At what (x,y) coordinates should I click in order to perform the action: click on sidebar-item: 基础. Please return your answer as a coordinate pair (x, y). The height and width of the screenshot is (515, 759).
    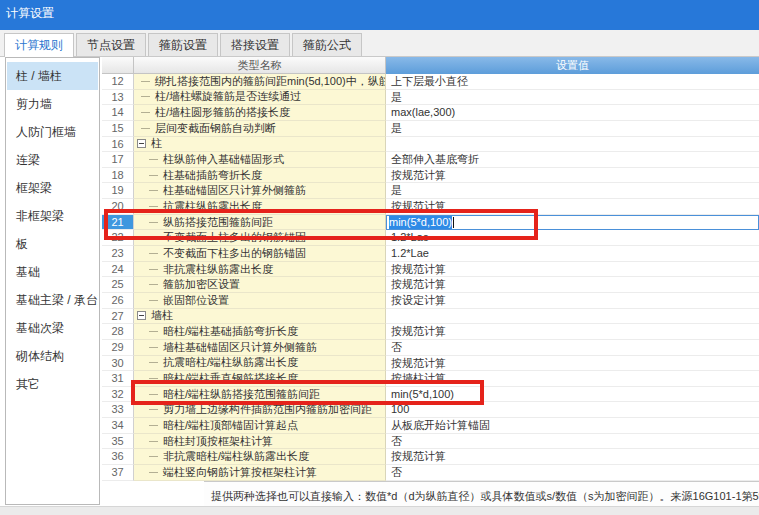
    Looking at the image, I should click on (52, 272).